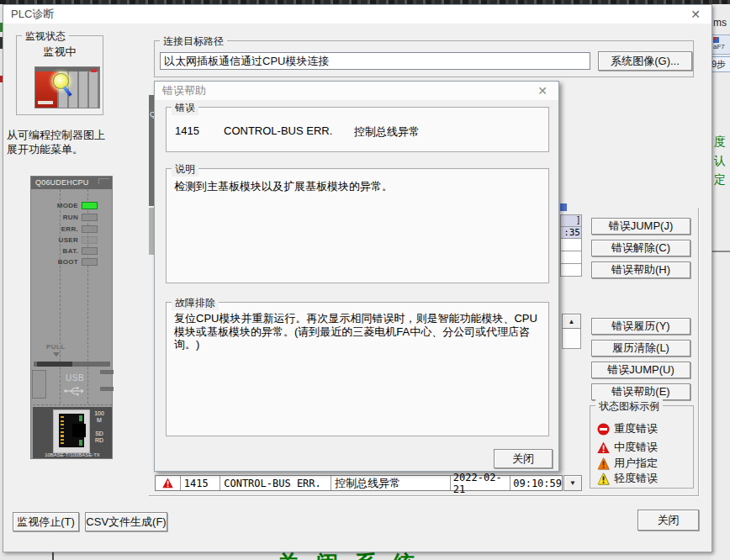 The image size is (730, 560). What do you see at coordinates (67, 240) in the screenshot?
I see `led-row-user: USER` at bounding box center [67, 240].